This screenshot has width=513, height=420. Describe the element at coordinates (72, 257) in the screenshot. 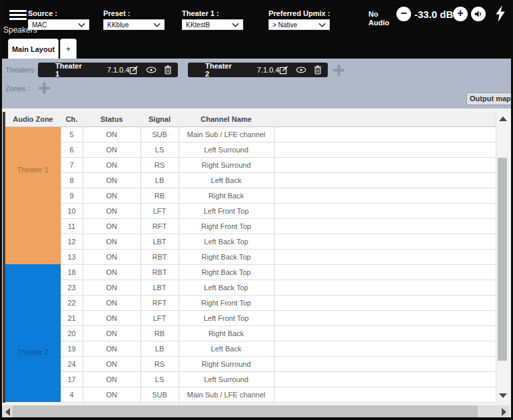

I see `channel-number-cell: 13` at that location.